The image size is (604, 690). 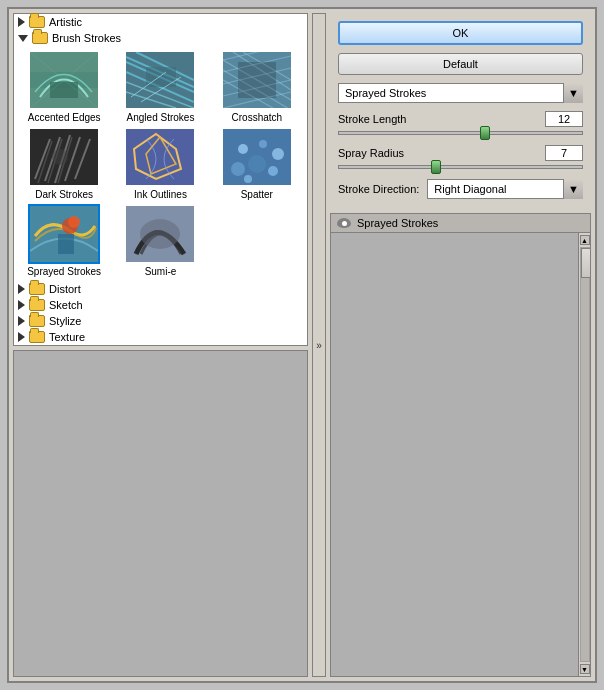 What do you see at coordinates (460, 133) in the screenshot?
I see `stroke-length-slider` at bounding box center [460, 133].